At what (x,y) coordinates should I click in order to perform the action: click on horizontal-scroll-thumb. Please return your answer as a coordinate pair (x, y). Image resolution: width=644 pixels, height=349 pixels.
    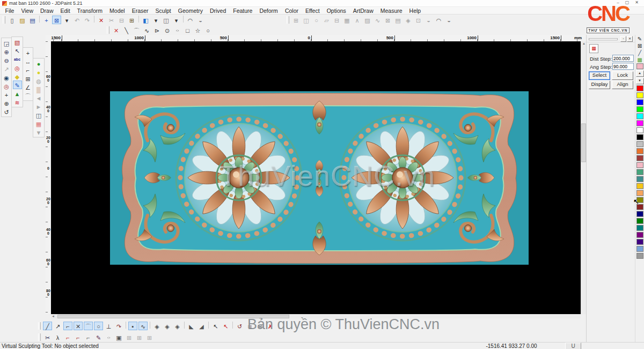
    Looking at the image, I should click on (173, 317).